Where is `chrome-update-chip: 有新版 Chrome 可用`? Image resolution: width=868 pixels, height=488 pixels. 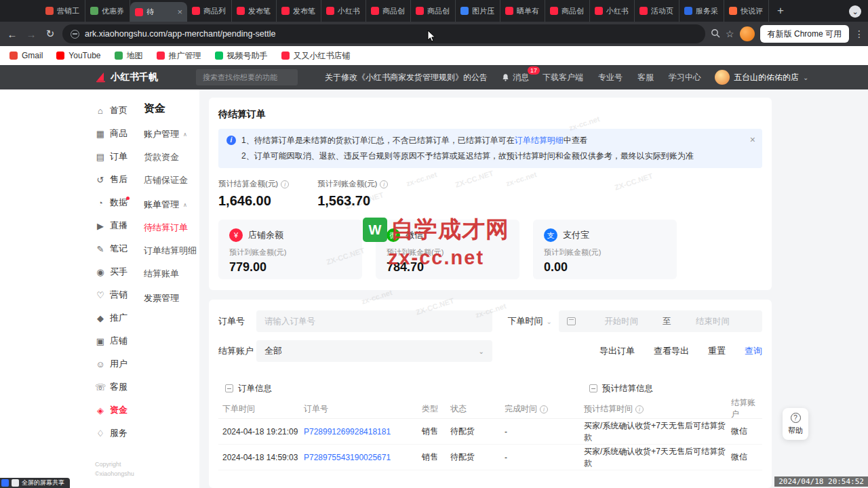 chrome-update-chip: 有新版 Chrome 可用 is located at coordinates (804, 34).